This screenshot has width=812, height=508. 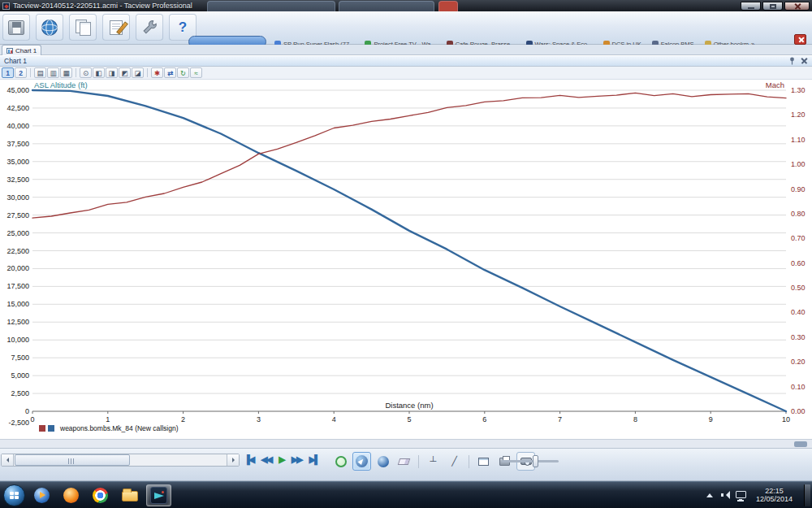 I want to click on taskbar-clock: 22:15 12/05/2014, so click(x=775, y=496).